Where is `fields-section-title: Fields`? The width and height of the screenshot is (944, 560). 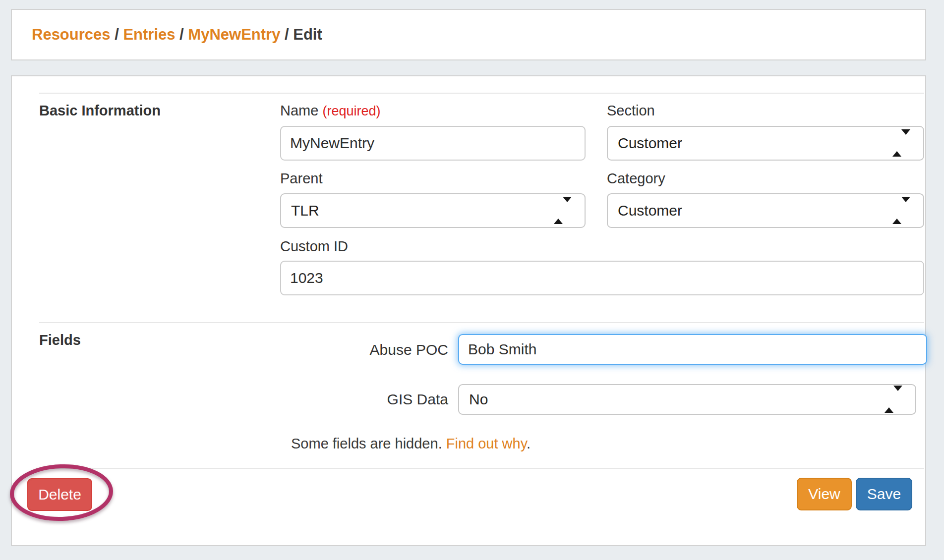 fields-section-title: Fields is located at coordinates (60, 340).